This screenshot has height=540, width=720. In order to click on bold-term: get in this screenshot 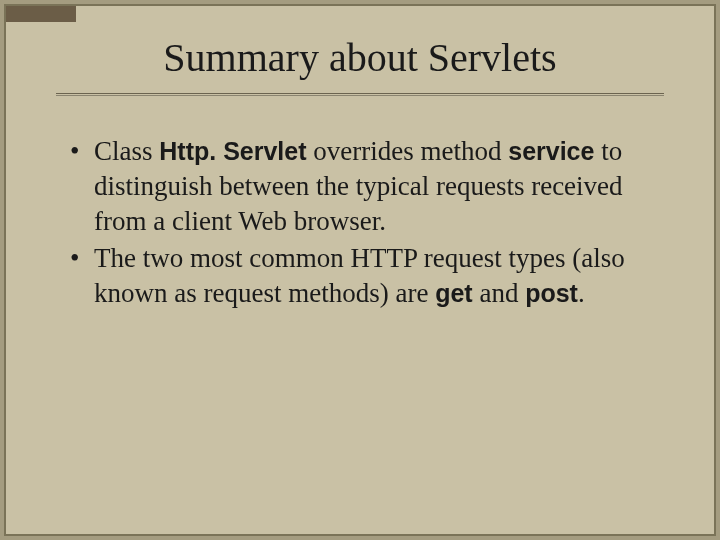, I will do `click(454, 293)`.